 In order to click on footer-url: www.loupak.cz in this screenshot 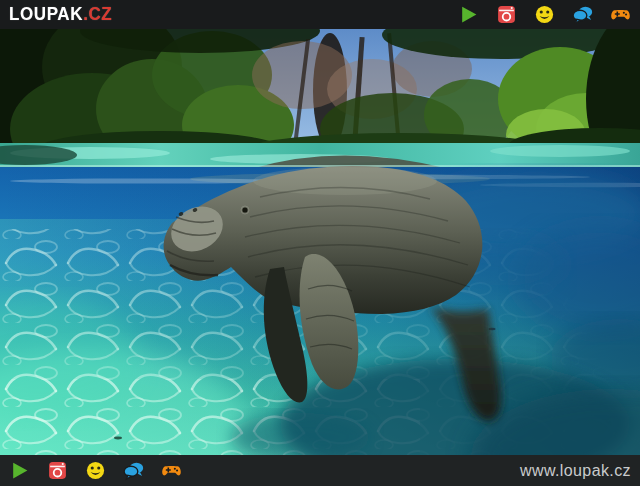, I will do `click(576, 471)`.